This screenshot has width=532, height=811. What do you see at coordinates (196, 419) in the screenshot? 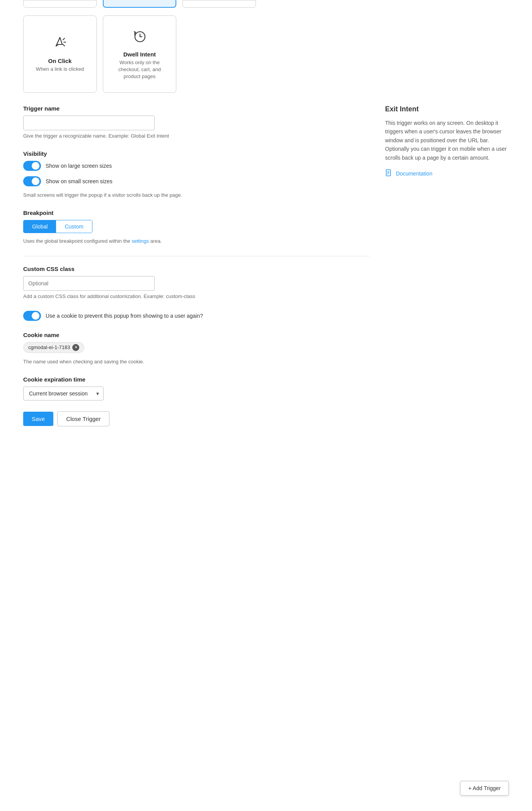
I see `action-buttons-row: Save Close Trigger` at bounding box center [196, 419].